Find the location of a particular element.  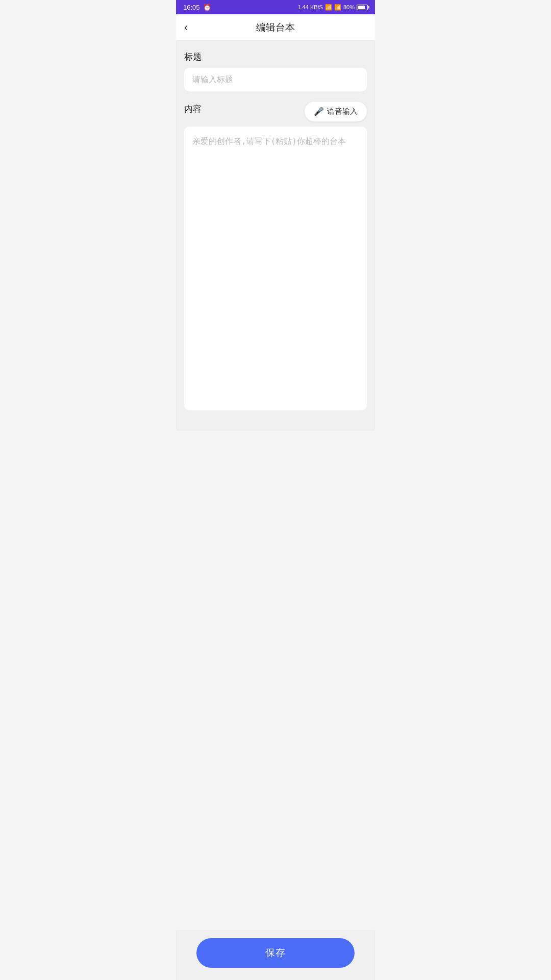

title-input is located at coordinates (276, 80).